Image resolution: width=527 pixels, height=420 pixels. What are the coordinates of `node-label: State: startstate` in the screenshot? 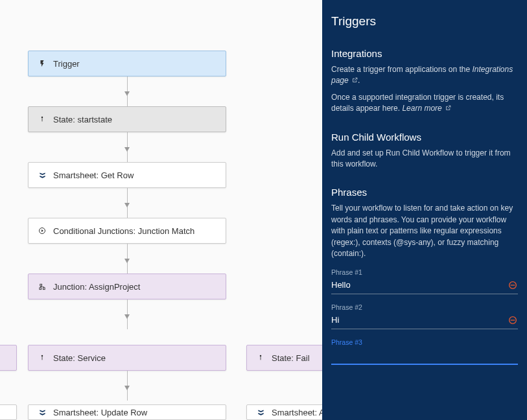 It's located at (83, 119).